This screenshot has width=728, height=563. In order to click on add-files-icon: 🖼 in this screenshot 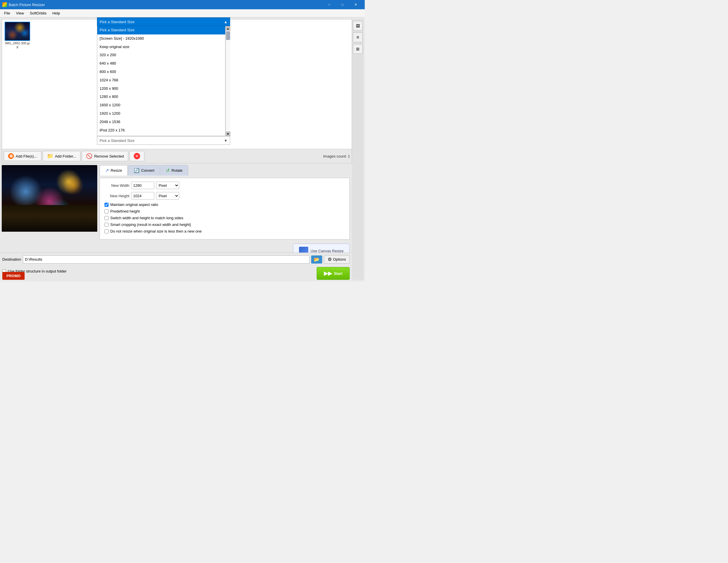, I will do `click(11, 156)`.